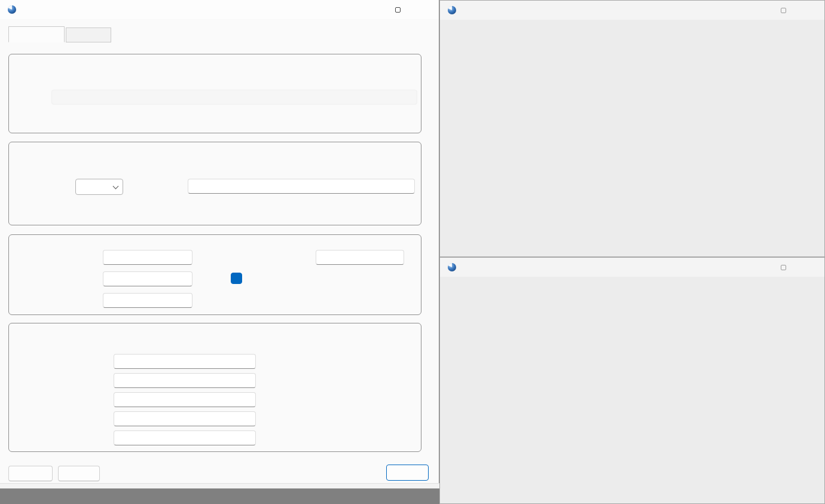 Image resolution: width=825 pixels, height=504 pixels. What do you see at coordinates (30, 474) in the screenshot?
I see `quick-fit-button` at bounding box center [30, 474].